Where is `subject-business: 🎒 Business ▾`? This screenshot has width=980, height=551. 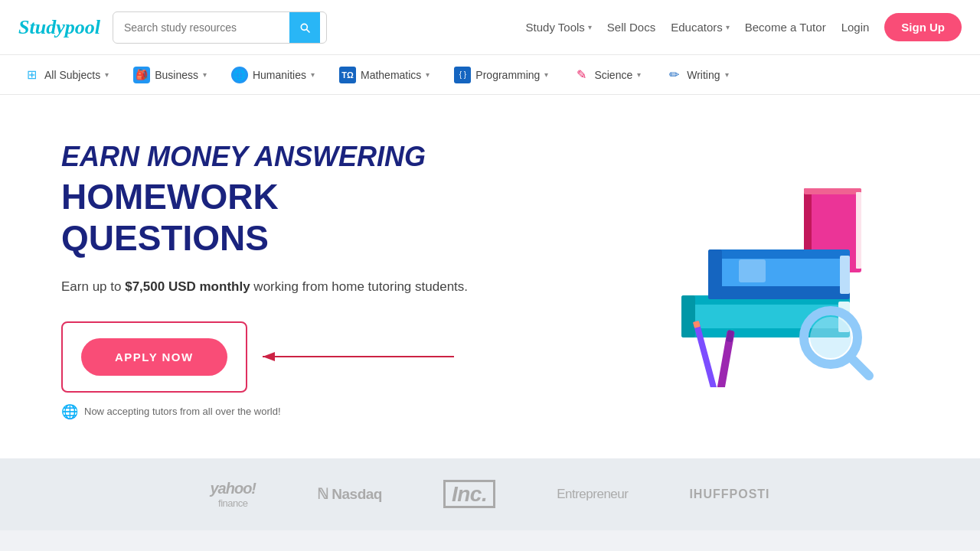
subject-business: 🎒 Business ▾ is located at coordinates (170, 75).